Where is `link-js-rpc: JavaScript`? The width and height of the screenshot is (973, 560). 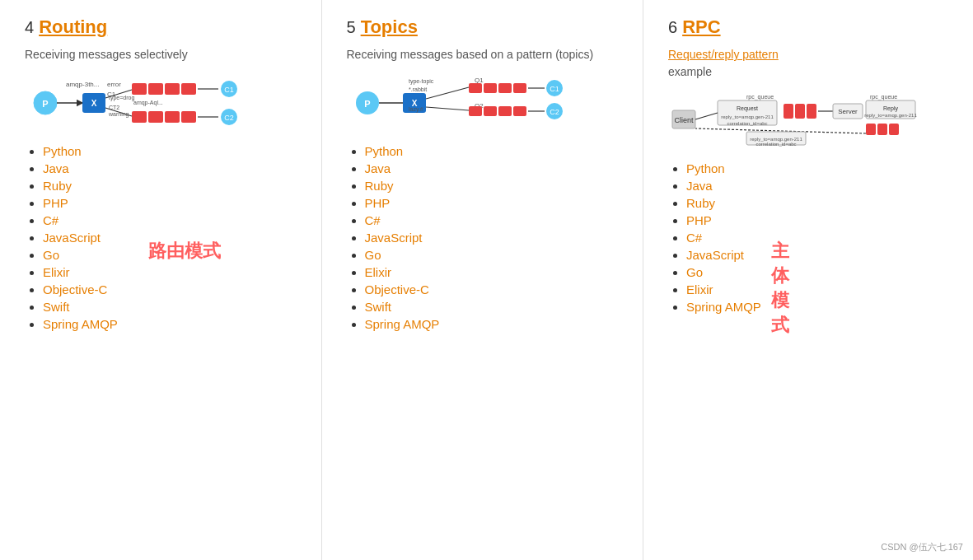
link-js-rpc: JavaScript is located at coordinates (715, 255).